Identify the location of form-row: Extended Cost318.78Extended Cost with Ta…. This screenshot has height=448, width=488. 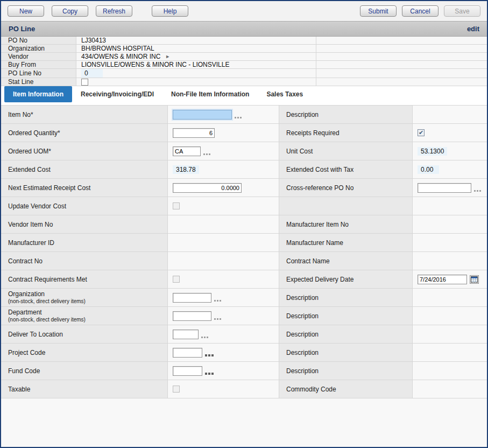
(244, 170).